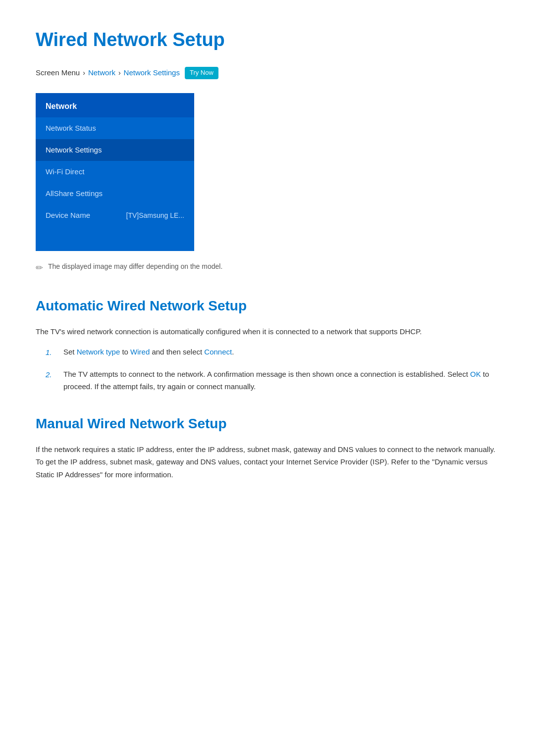  What do you see at coordinates (272, 380) in the screenshot?
I see `step-2: 2. The TV attempts to connect to the net…` at bounding box center [272, 380].